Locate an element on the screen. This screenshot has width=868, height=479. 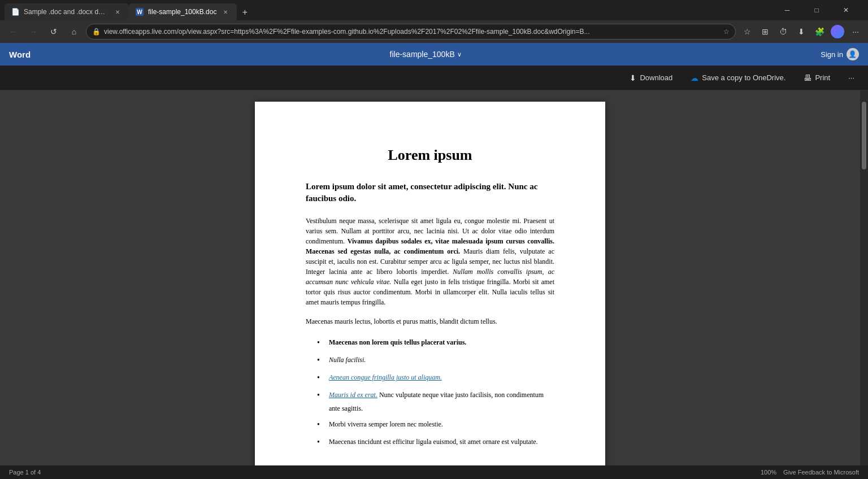
avatar is located at coordinates (837, 32).